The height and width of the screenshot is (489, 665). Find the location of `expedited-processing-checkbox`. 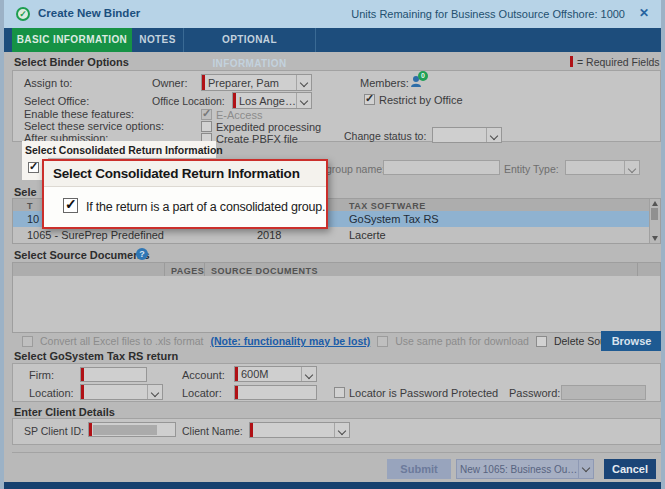

expedited-processing-checkbox is located at coordinates (206, 126).